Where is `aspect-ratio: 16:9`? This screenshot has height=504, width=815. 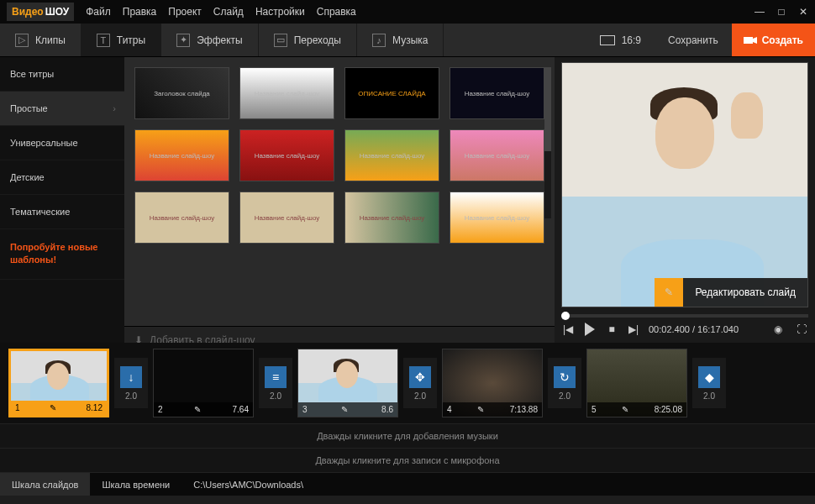
aspect-ratio: 16:9 is located at coordinates (620, 40).